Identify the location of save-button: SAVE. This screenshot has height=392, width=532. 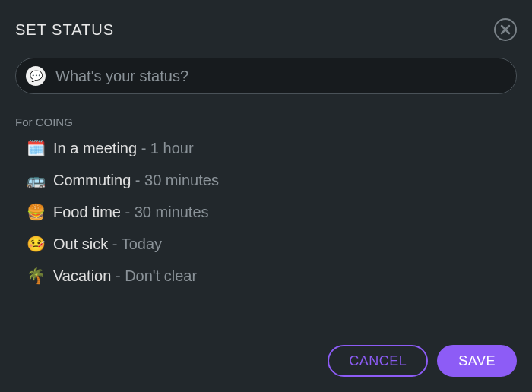
(477, 361).